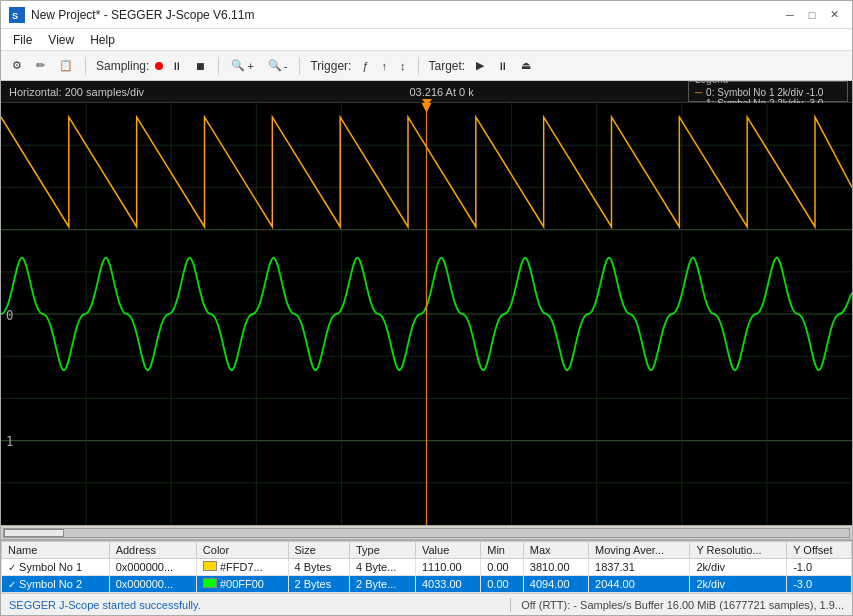  Describe the element at coordinates (427, 584) in the screenshot. I see `table-row: ✓ Symbol No 2 0x000000... #00FF00 2 Byte…` at that location.